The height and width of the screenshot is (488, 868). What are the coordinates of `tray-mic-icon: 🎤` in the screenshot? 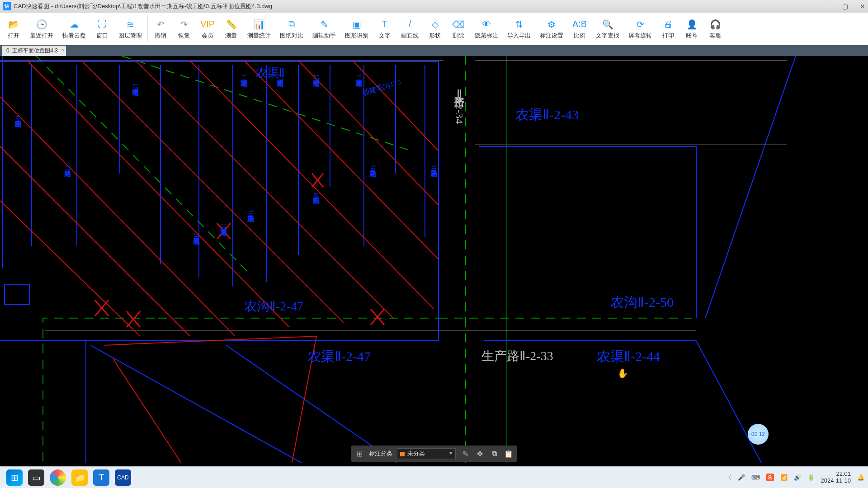 It's located at (741, 477).